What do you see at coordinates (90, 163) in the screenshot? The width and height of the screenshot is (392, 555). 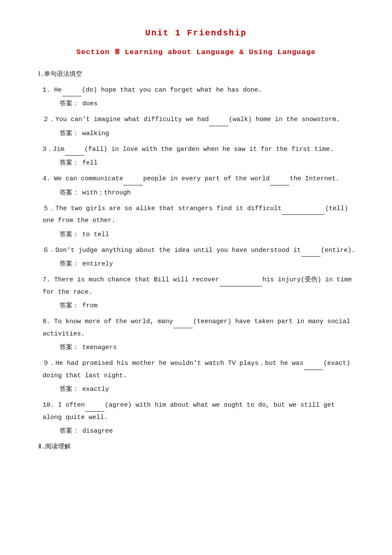 I see `answer-3-value: fell` at bounding box center [90, 163].